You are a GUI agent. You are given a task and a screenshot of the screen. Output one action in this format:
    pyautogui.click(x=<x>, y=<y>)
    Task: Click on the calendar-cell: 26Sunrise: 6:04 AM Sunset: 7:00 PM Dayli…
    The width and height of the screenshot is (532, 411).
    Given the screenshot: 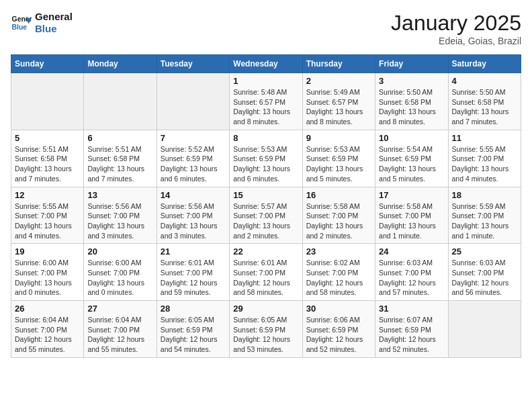 What is the action you would take?
    pyautogui.click(x=48, y=329)
    